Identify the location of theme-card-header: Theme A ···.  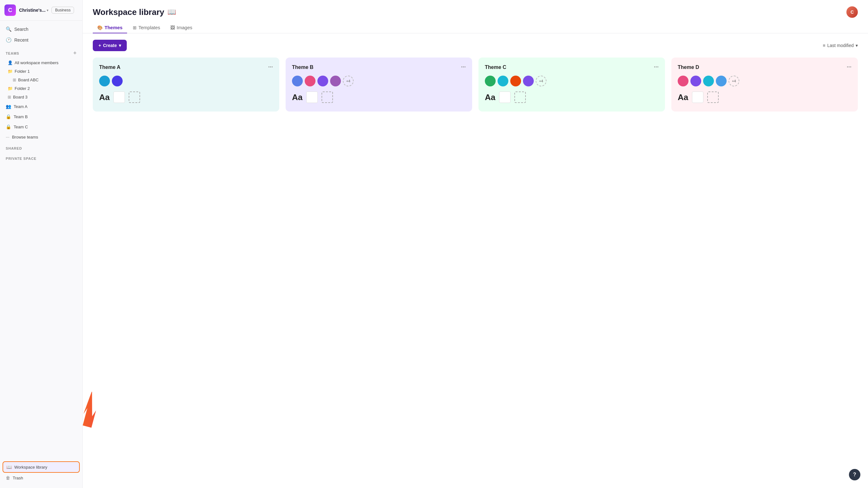
(186, 67).